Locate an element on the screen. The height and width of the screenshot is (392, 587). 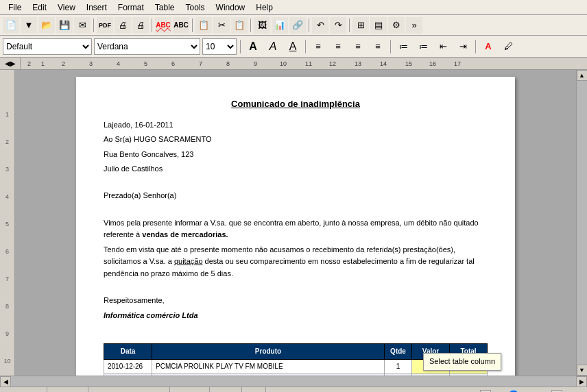
decrease-indent-button: ⇤ is located at coordinates (443, 47).